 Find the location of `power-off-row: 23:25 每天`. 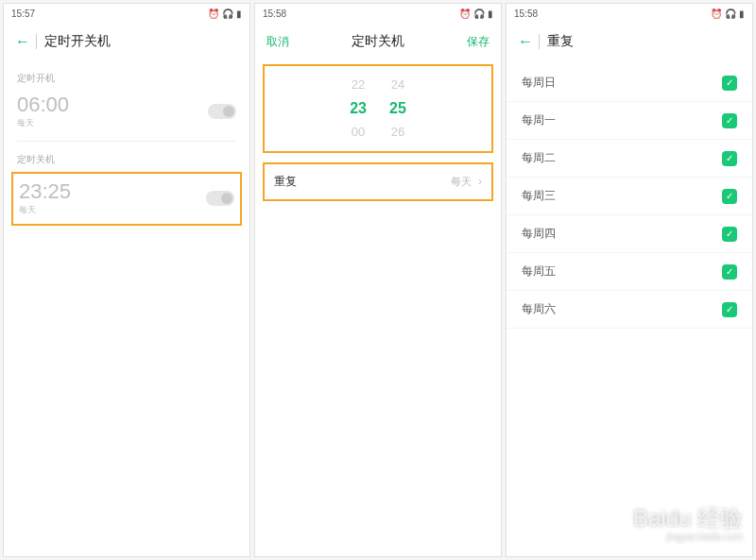

power-off-row: 23:25 每天 is located at coordinates (127, 196).